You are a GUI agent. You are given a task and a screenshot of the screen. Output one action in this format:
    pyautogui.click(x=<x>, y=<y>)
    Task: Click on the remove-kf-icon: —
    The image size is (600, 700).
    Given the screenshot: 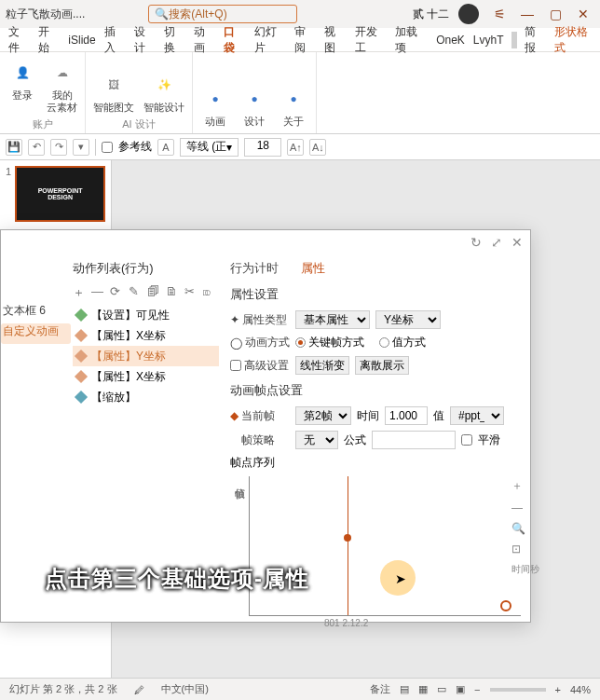 What is the action you would take?
    pyautogui.click(x=525, y=508)
    